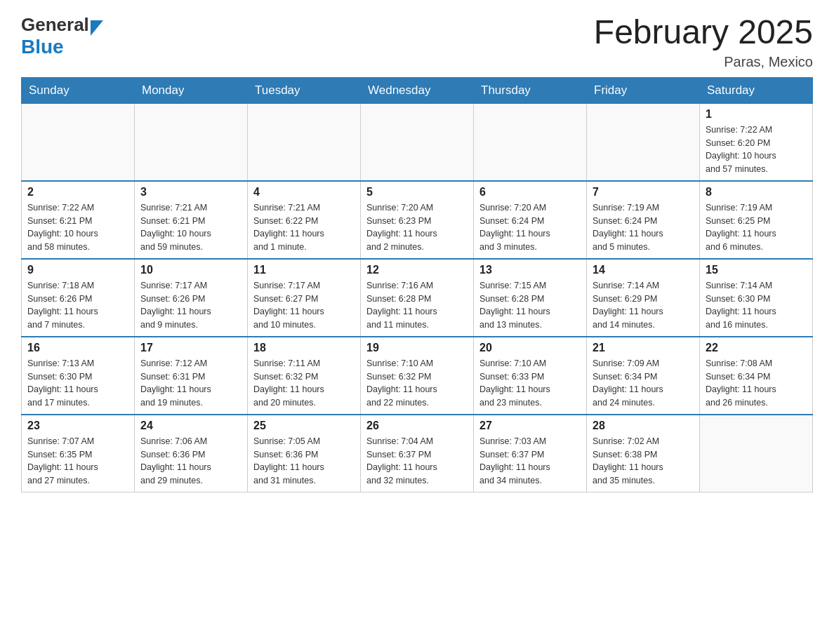 Image resolution: width=834 pixels, height=644 pixels. Describe the element at coordinates (757, 376) in the screenshot. I see `table-row: 22Sunrise: 7:08 AMSunset: 6:34 PMDayligh…` at that location.